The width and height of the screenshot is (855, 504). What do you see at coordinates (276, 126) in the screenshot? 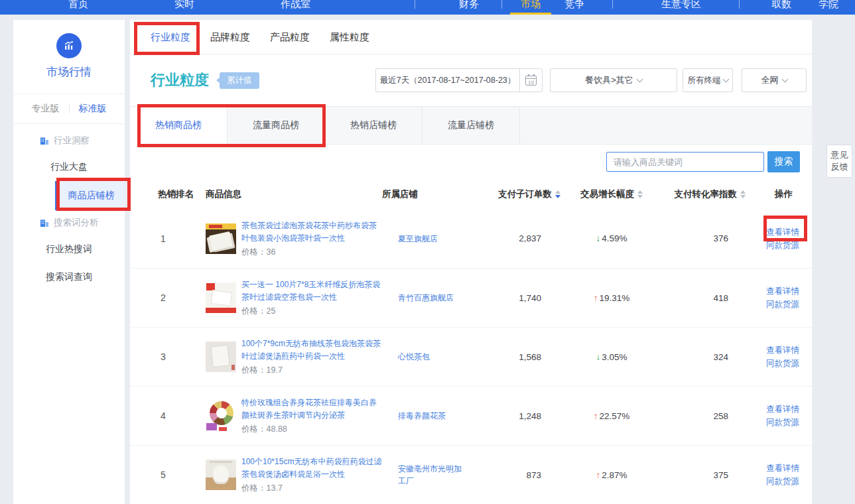
I see `ranking-subtab: 流量商品榜` at bounding box center [276, 126].